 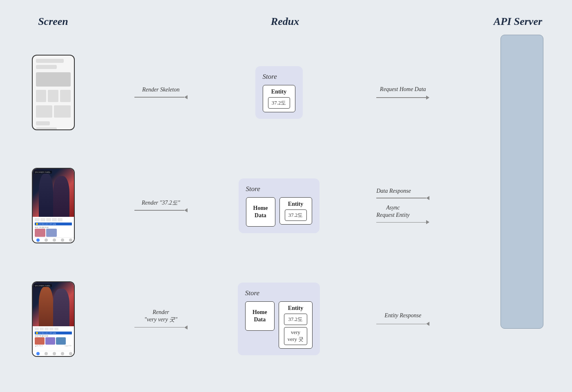 I want to click on phone-3: 언더그라운드 미세먼..., so click(x=53, y=319).